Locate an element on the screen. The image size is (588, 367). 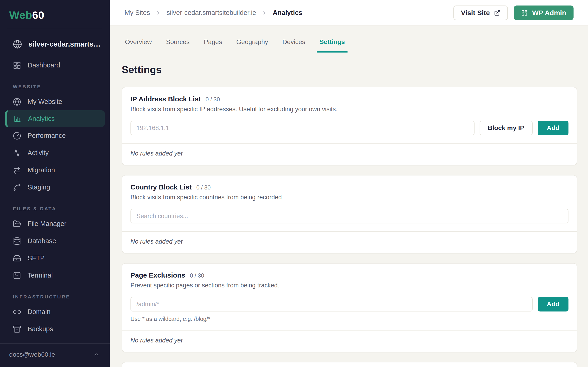
top-bar: My Sites silver-cedar.smartsitebuilder.i… is located at coordinates (349, 13).